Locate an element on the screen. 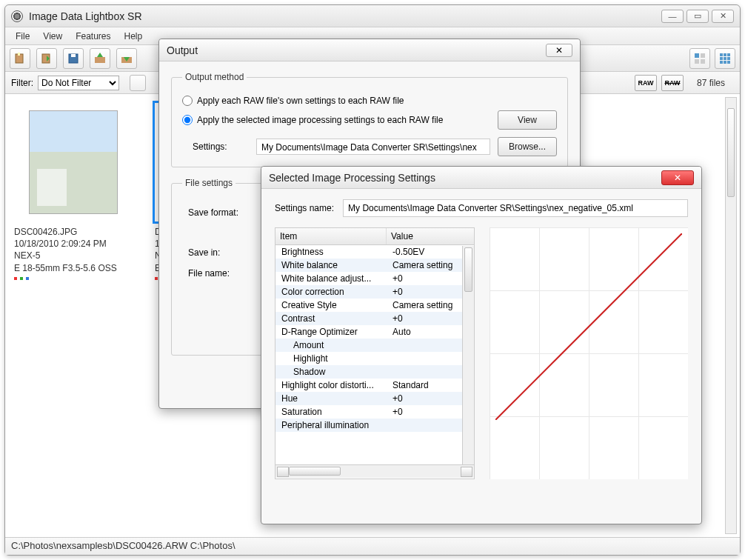 The image size is (745, 560). filter-label: Filter: is located at coordinates (22, 83).